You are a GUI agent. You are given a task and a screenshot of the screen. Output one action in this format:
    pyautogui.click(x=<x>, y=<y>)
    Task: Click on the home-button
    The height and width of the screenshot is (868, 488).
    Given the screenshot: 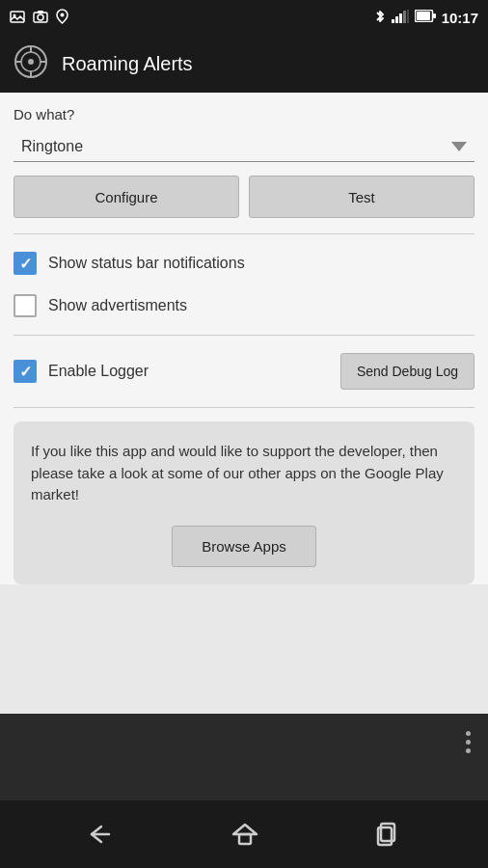 What is the action you would take?
    pyautogui.click(x=245, y=834)
    